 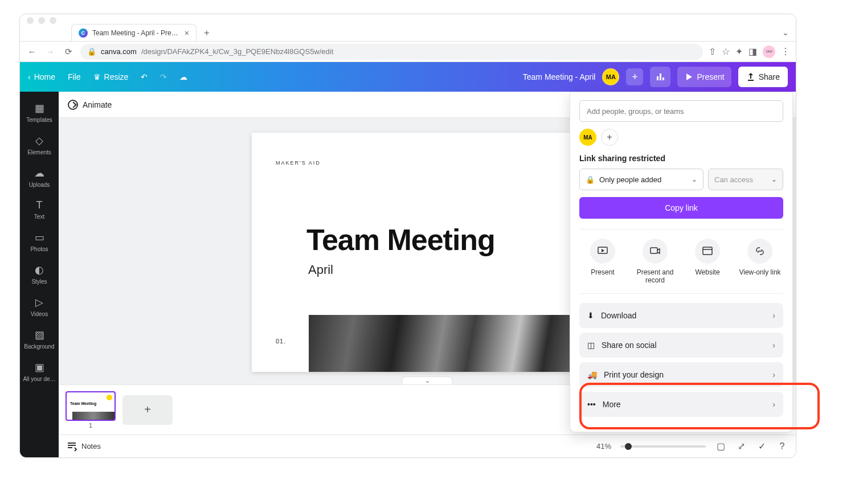 What do you see at coordinates (97, 105) in the screenshot?
I see `animate-label: Animate` at bounding box center [97, 105].